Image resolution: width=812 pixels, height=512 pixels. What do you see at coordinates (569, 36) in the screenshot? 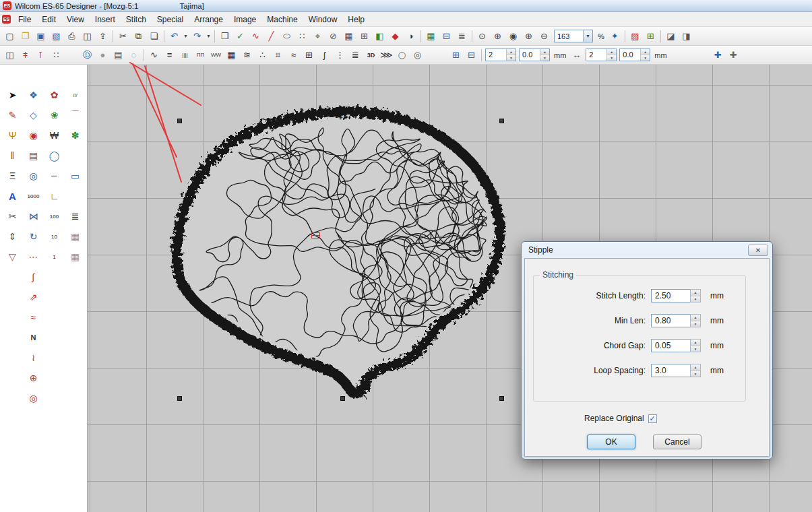
I see `zoom-input: 163` at bounding box center [569, 36].